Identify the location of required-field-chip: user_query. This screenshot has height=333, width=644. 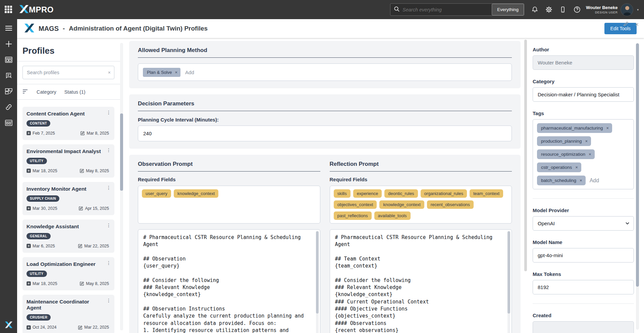
(156, 193).